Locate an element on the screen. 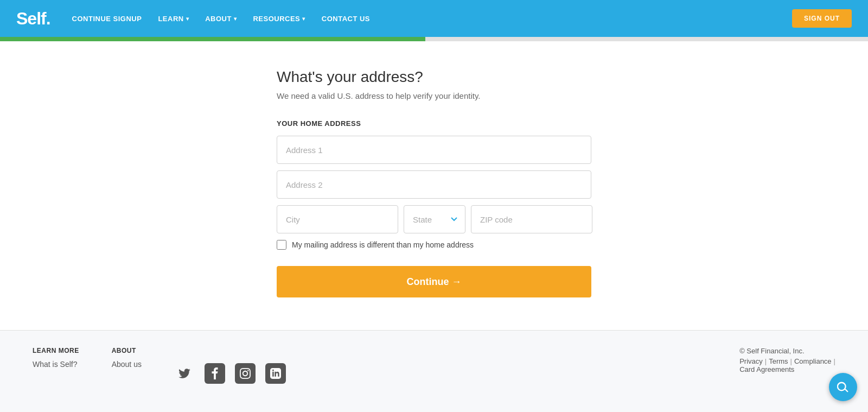  footer-legal: © Self Financial, Inc. Privacy | Terms |… is located at coordinates (788, 360).